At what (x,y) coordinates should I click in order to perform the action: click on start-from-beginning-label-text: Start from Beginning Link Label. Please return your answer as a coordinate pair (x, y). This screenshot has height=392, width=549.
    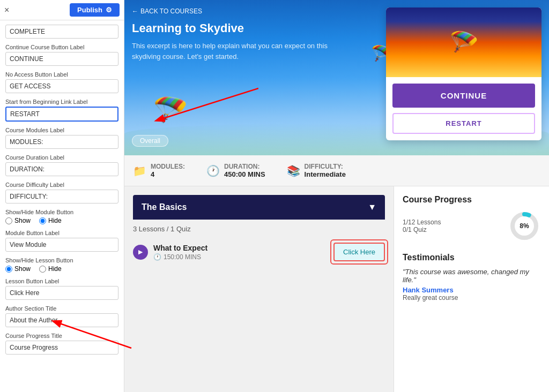
    Looking at the image, I should click on (62, 102).